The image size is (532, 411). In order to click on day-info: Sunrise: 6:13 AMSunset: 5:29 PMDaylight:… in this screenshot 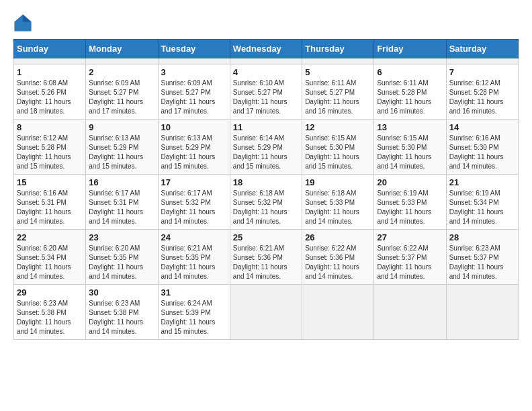, I will do `click(122, 152)`.